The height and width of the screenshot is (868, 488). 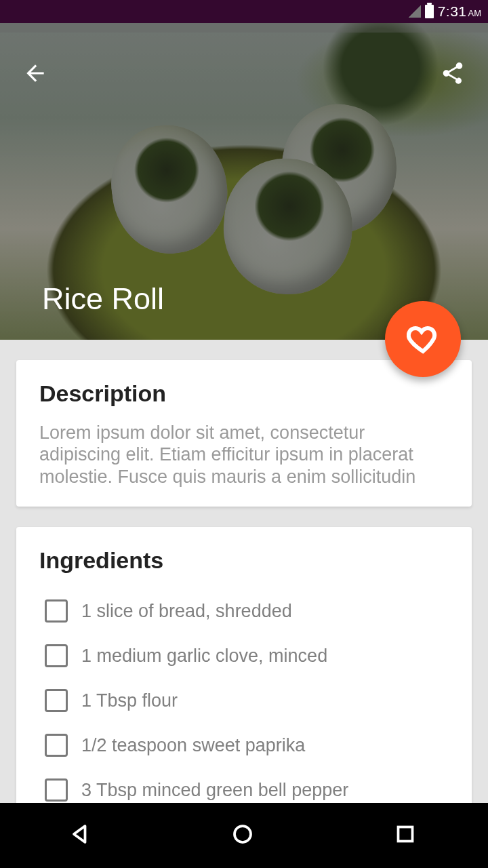 What do you see at coordinates (244, 656) in the screenshot?
I see `list-item: 1 medium garlic clove, minced` at bounding box center [244, 656].